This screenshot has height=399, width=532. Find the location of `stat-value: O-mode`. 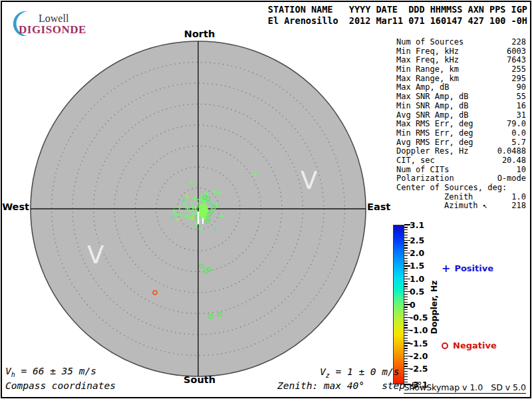

stat-value: O-mode is located at coordinates (512, 179).